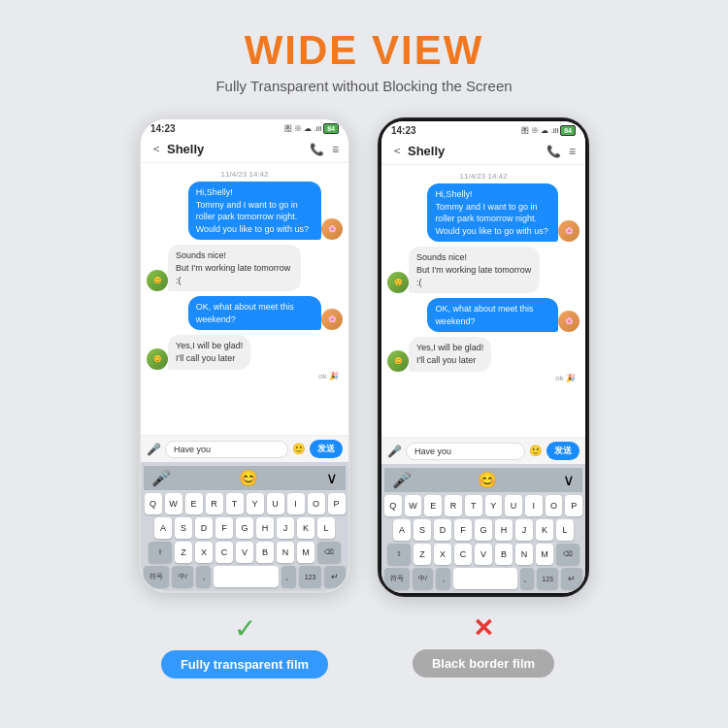  I want to click on key-m: M, so click(306, 552).